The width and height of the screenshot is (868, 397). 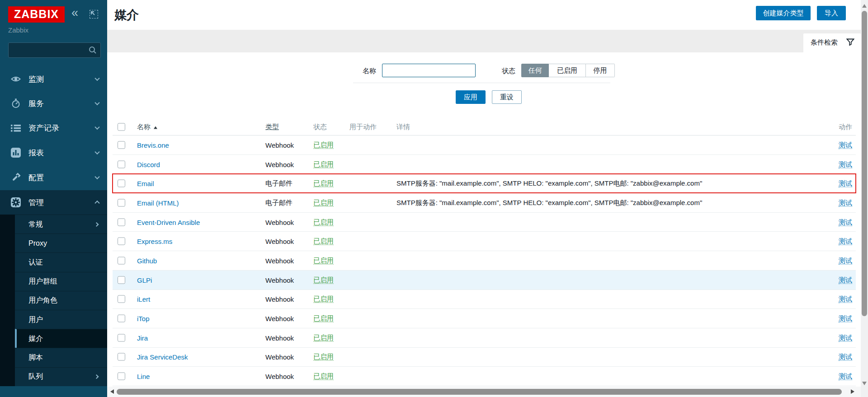 I want to click on sidebar-search, so click(x=54, y=50).